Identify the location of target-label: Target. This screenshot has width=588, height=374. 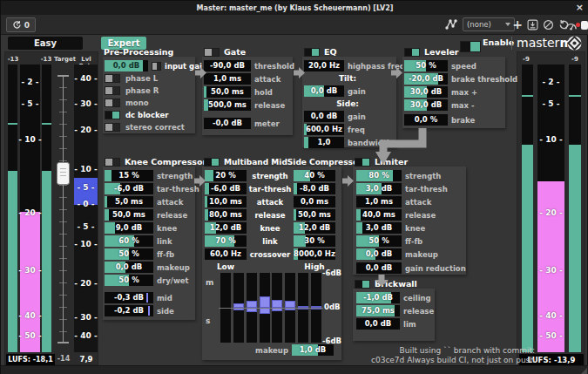
(64, 59).